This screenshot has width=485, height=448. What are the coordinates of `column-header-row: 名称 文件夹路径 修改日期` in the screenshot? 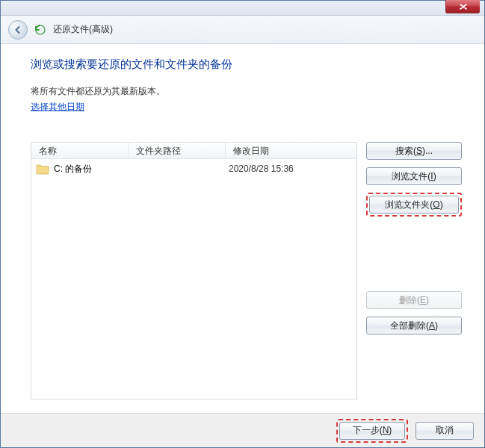 It's located at (194, 151).